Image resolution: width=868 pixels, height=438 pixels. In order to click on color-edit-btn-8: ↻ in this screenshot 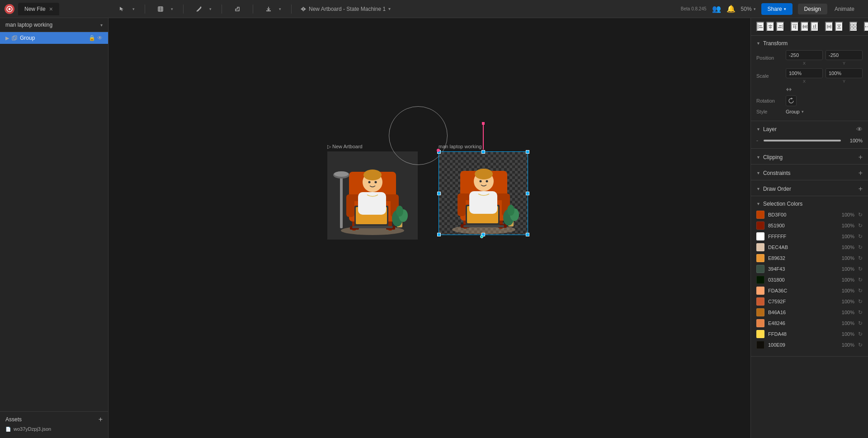, I will do `click(860, 301)`.